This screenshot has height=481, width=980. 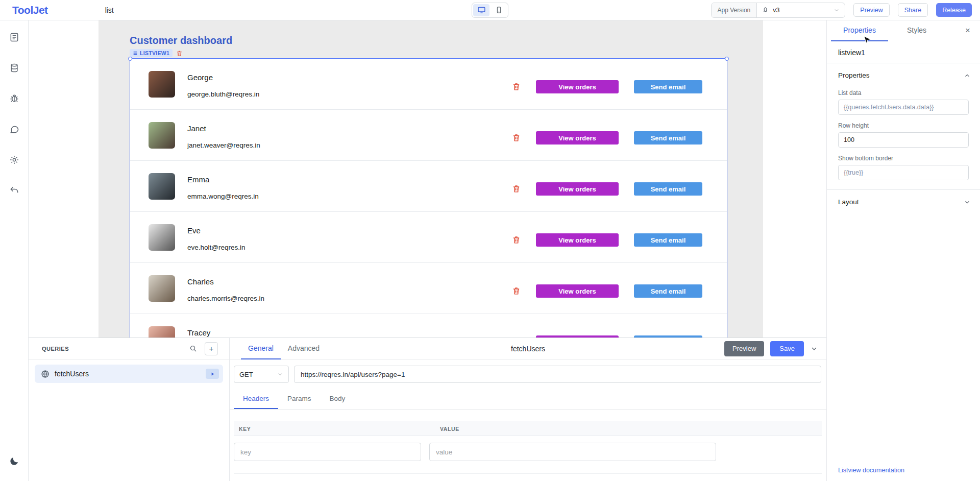 I want to click on key-column-header: KEY, so click(x=245, y=429).